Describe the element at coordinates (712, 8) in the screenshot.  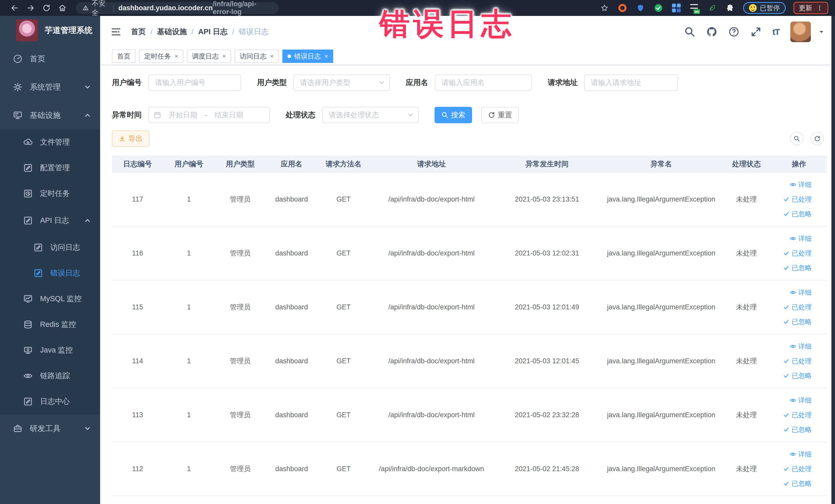
I see `extension-leaf-icon` at that location.